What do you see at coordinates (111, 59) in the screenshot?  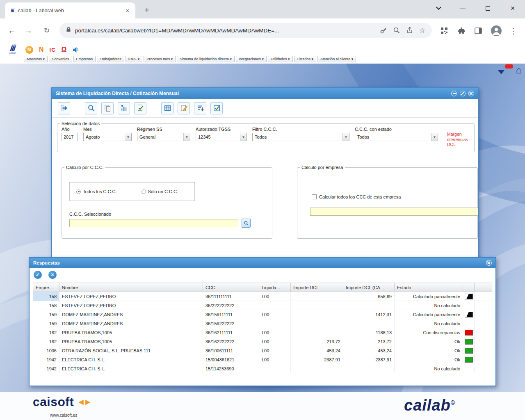 I see `menu-item: Trabajadores` at bounding box center [111, 59].